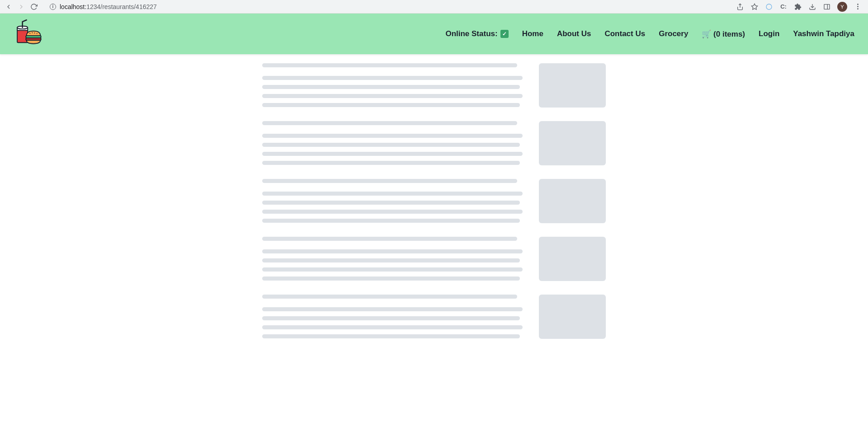 This screenshot has height=431, width=868. Describe the element at coordinates (434, 7) in the screenshot. I see `browser-chrome-bar: i localhost:1234/restaurants/416227 C: Y` at that location.